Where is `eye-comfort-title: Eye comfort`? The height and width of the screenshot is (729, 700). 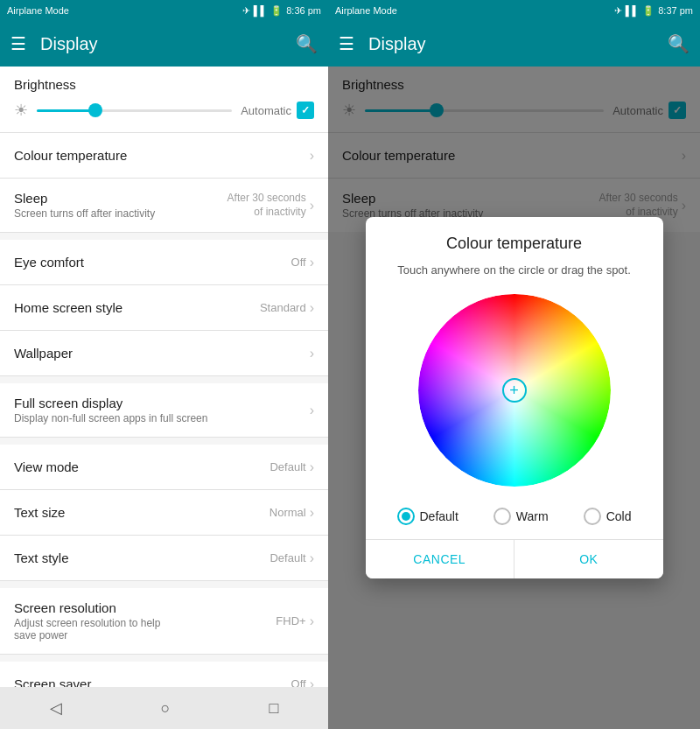 eye-comfort-title: Eye comfort is located at coordinates (152, 263).